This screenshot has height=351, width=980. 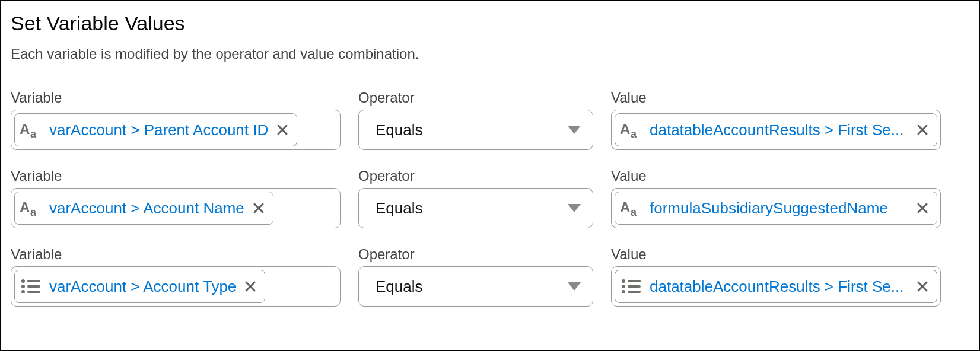 I want to click on variable-column: Variable A a varAccount > Parent Account…, so click(x=176, y=120).